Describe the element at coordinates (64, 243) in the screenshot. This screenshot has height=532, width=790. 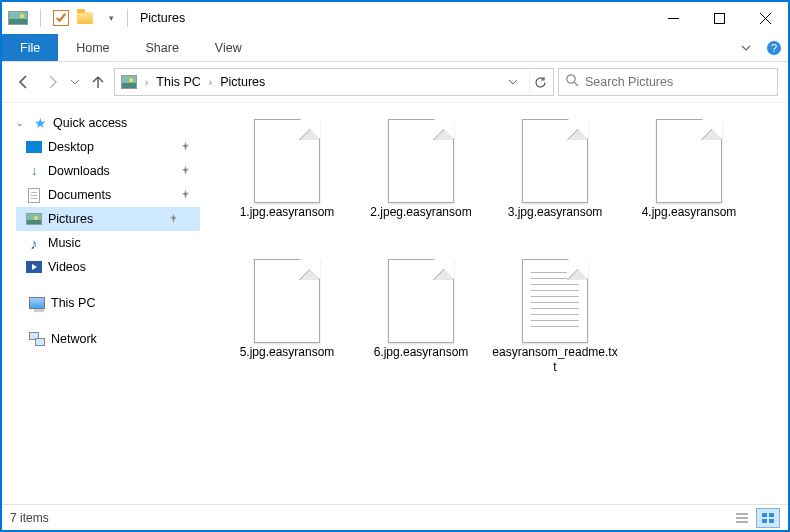
I see `nav-item-label: Music` at that location.